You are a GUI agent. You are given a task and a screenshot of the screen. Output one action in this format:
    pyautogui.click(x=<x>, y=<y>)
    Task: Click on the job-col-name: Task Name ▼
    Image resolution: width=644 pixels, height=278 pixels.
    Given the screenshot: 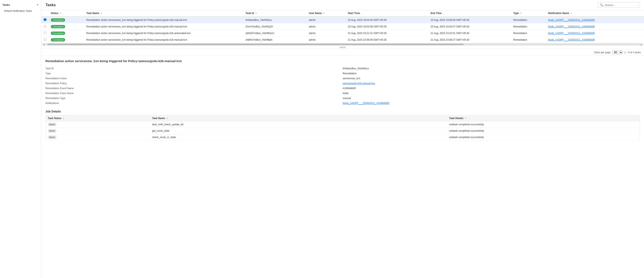 What is the action you would take?
    pyautogui.click(x=298, y=118)
    